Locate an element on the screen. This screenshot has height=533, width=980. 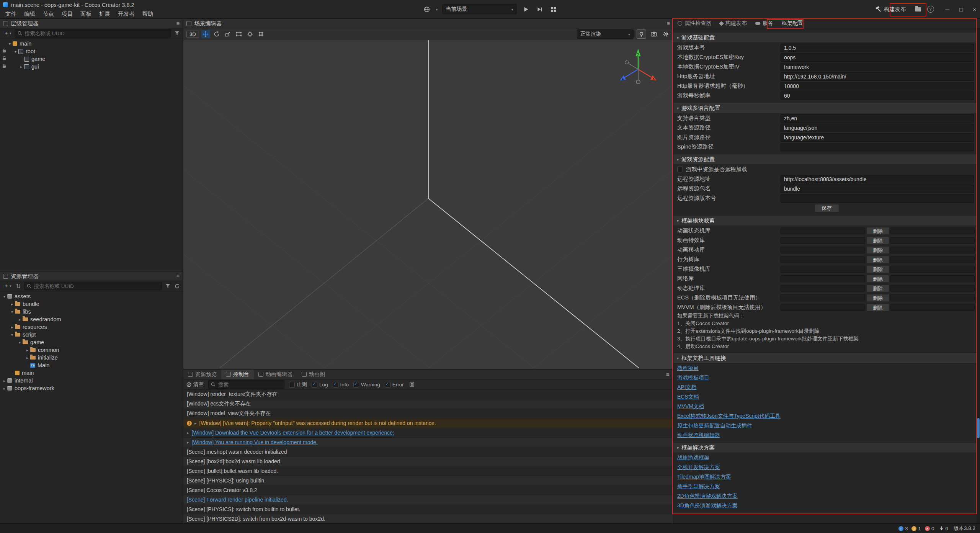
tree-row: game is located at coordinates (91, 59).